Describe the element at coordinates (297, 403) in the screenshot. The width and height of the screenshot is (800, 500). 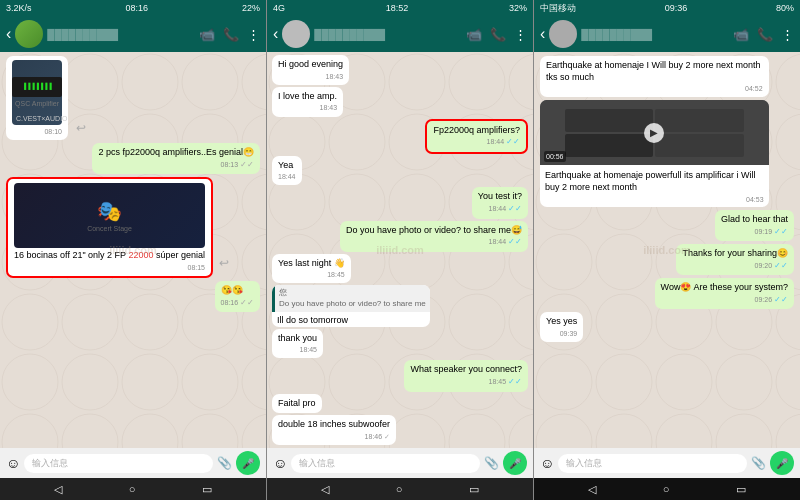
I see `text-p2-11: Faital pro` at that location.